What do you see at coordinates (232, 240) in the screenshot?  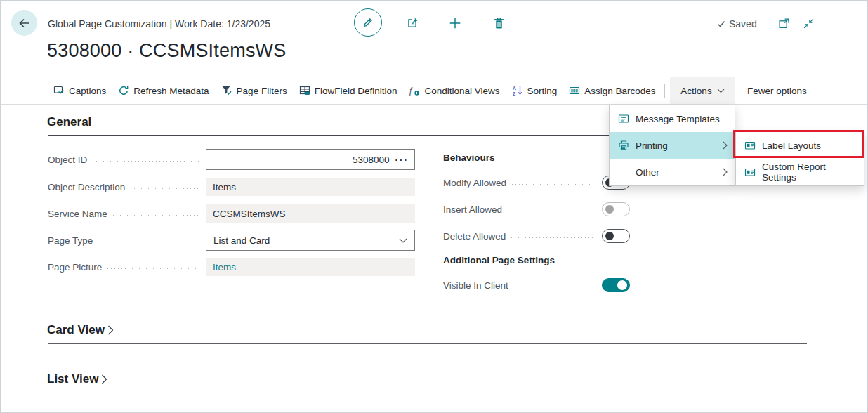 I see `field-page-type: Page Type List and Card` at bounding box center [232, 240].